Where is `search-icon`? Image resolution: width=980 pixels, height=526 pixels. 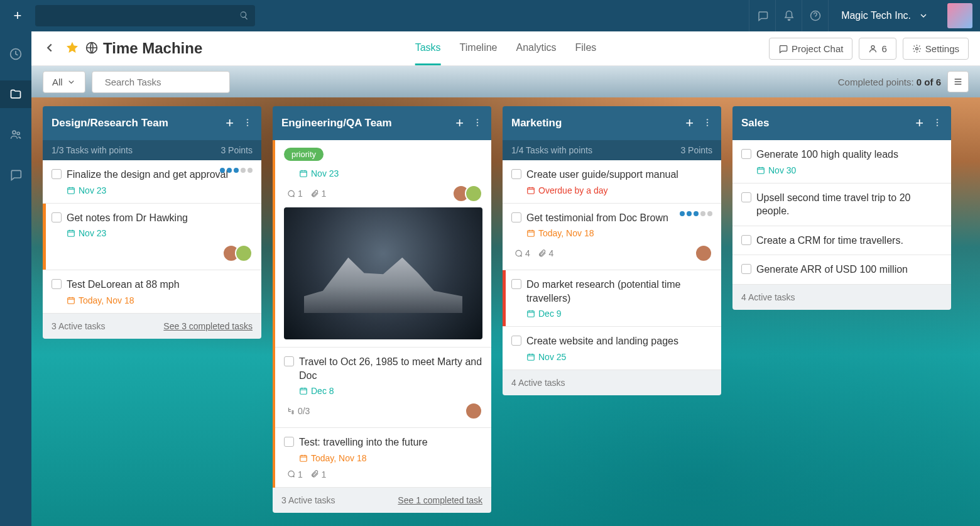 search-icon is located at coordinates (244, 16).